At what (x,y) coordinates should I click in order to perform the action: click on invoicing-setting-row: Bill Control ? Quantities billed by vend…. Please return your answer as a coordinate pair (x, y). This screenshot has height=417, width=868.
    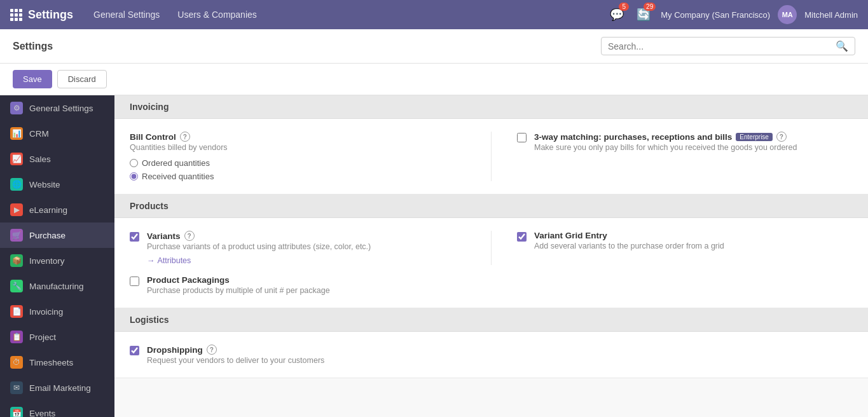
    Looking at the image, I should click on (491, 156).